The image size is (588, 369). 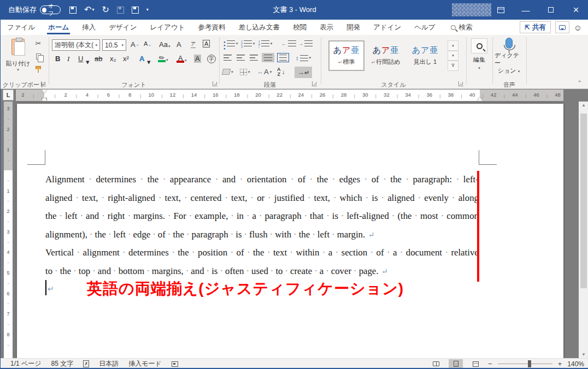 I want to click on zoom-slider, so click(x=525, y=364).